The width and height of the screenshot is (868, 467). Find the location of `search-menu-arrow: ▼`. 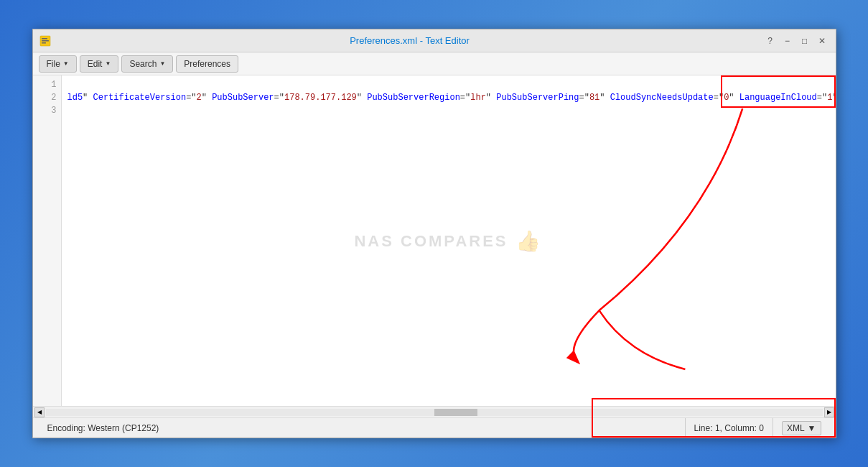

search-menu-arrow: ▼ is located at coordinates (162, 63).